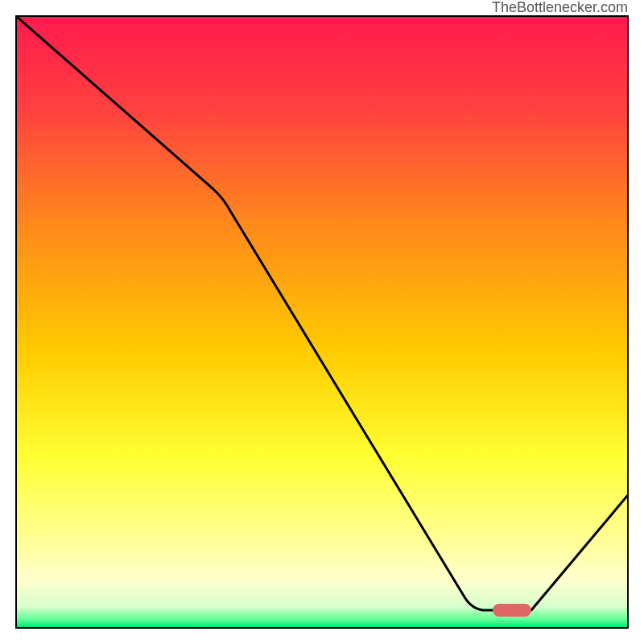  Describe the element at coordinates (512, 610) in the screenshot. I see `optimum-marker` at that location.